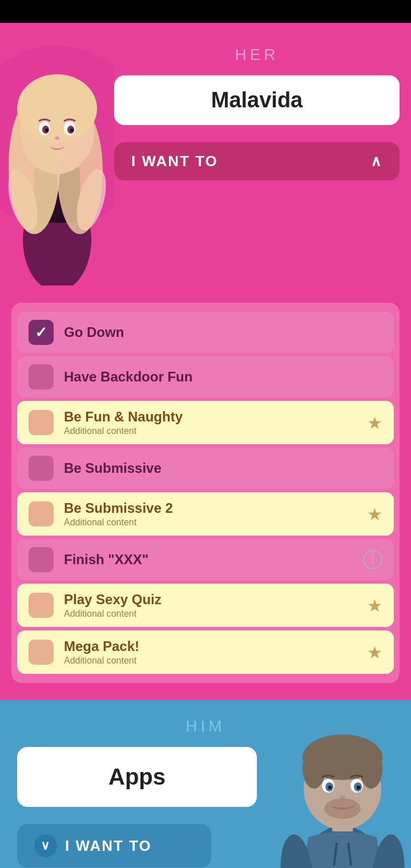  I want to click on her-i-want-to-label: I WANT TO, so click(175, 161).